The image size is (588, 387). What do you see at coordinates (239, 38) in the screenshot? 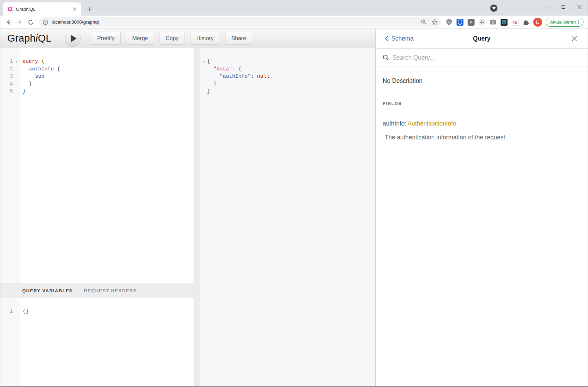
I see `share-button: Share` at bounding box center [239, 38].